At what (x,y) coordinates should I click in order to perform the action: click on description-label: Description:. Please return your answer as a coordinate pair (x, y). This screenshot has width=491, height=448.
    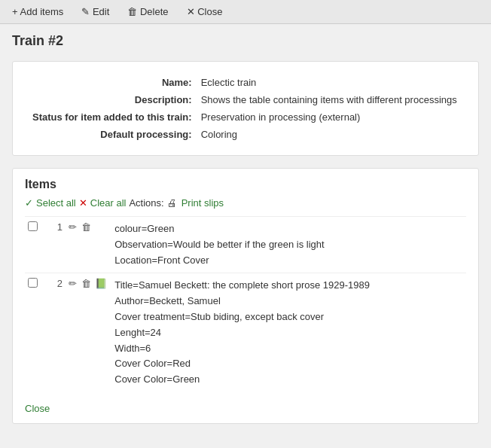
    Looking at the image, I should click on (112, 99).